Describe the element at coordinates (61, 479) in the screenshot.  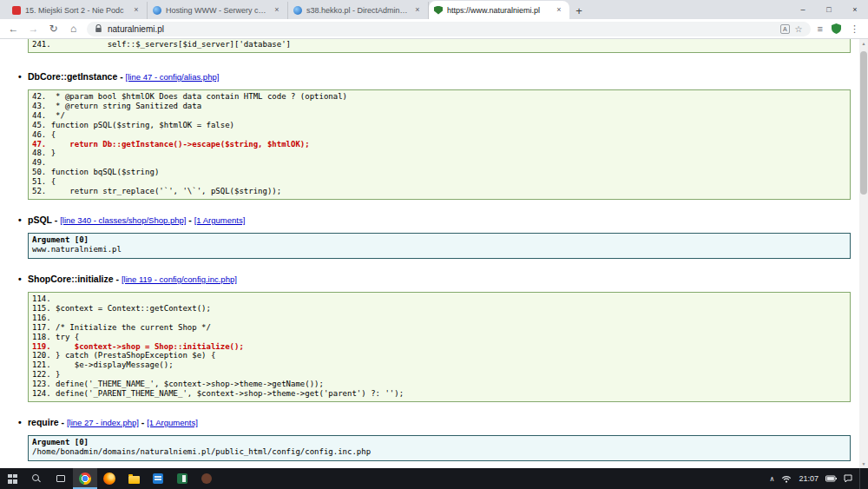
I see `taskbar-task-view-button` at that location.